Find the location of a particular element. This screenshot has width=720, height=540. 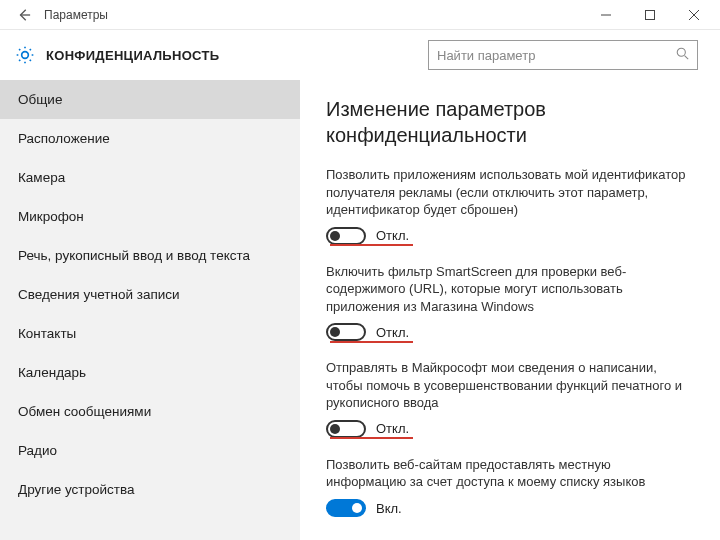

sidebar-item: Обмен сообщениями is located at coordinates (150, 412).